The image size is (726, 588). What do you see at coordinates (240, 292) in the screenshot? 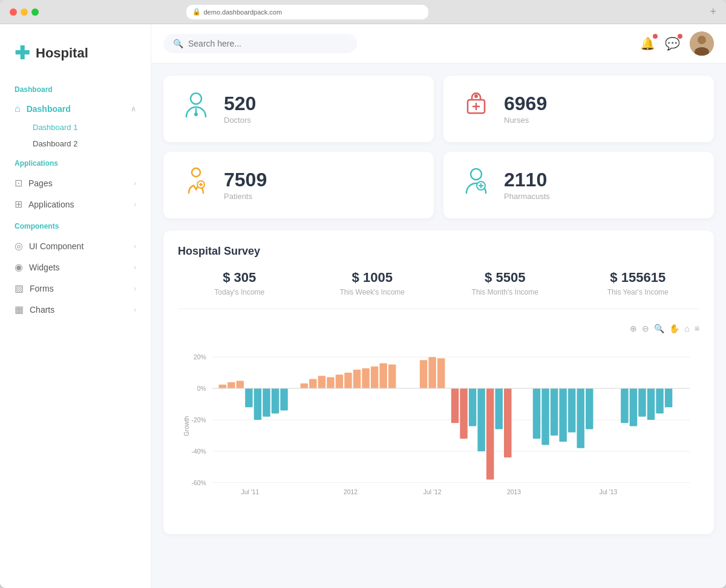
I see `today-income-label: Today's Income` at bounding box center [240, 292].